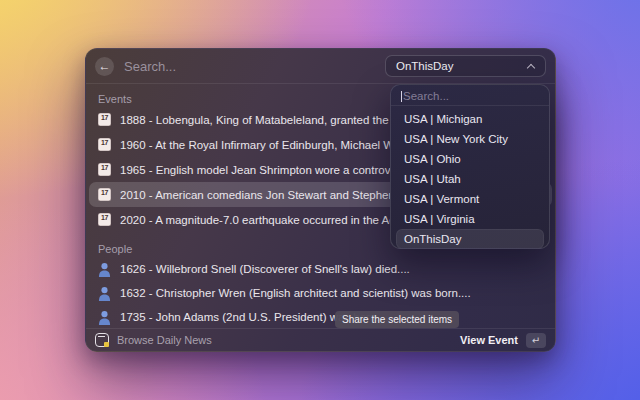 Image resolution: width=640 pixels, height=400 pixels. I want to click on search-bar: ← Search... OnThisDay, so click(320, 66).